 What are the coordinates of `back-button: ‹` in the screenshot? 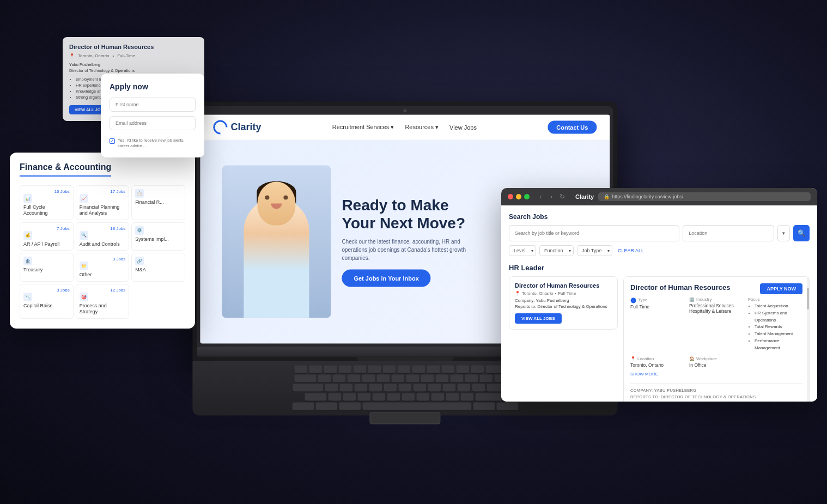 It's located at (540, 197).